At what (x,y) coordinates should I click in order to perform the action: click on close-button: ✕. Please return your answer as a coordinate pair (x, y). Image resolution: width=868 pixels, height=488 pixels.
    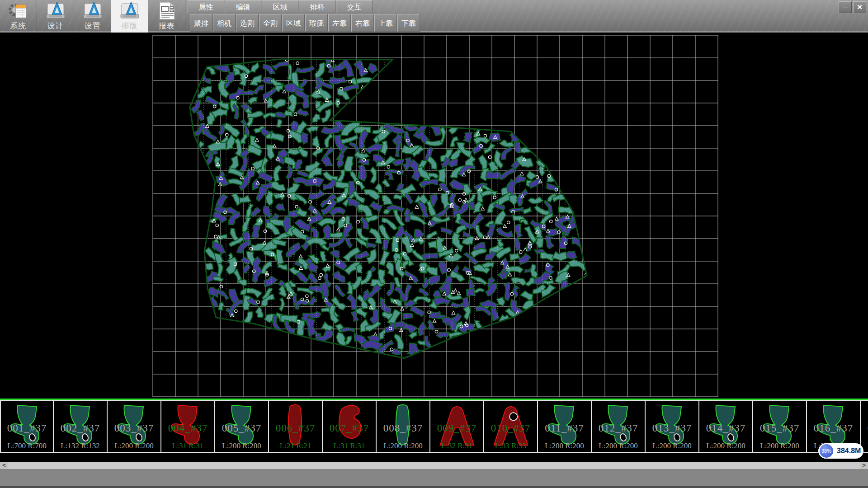
    Looking at the image, I should click on (860, 7).